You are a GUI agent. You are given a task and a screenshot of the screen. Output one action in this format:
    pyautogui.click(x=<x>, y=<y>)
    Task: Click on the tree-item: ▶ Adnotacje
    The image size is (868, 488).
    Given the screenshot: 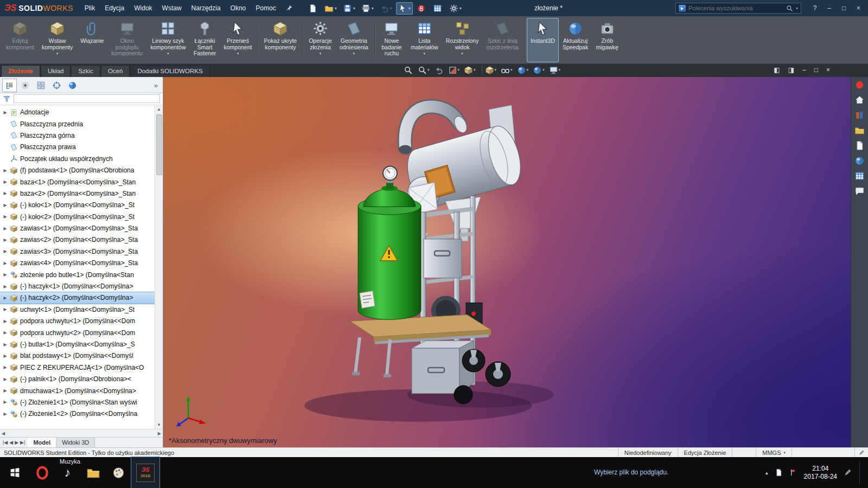 What is the action you would take?
    pyautogui.click(x=77, y=113)
    